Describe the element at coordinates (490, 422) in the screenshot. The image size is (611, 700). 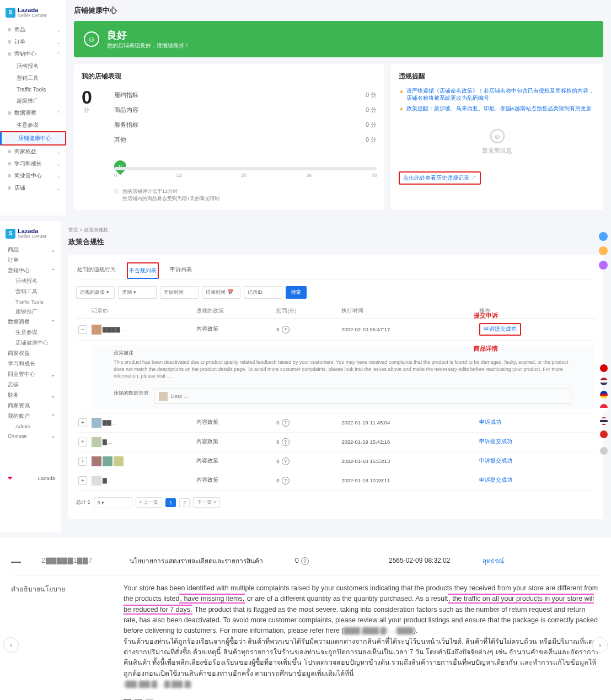
I see `appeal-link: 申诉成功` at that location.